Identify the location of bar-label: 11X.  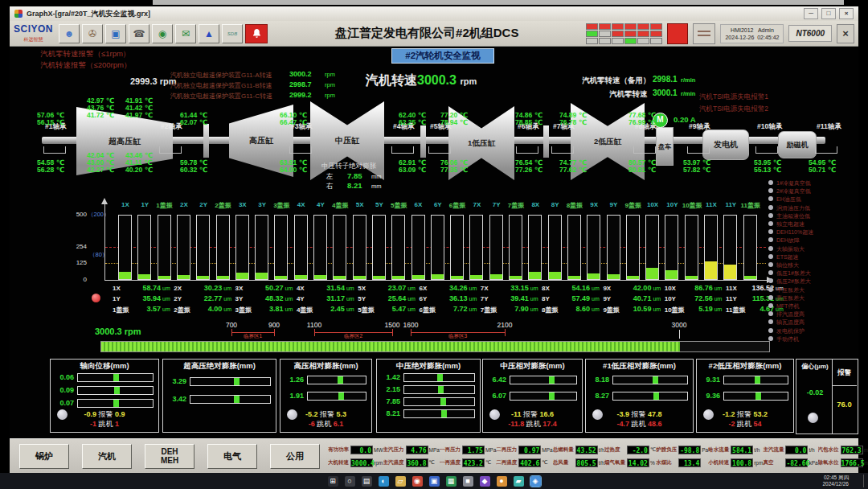
(711, 204).